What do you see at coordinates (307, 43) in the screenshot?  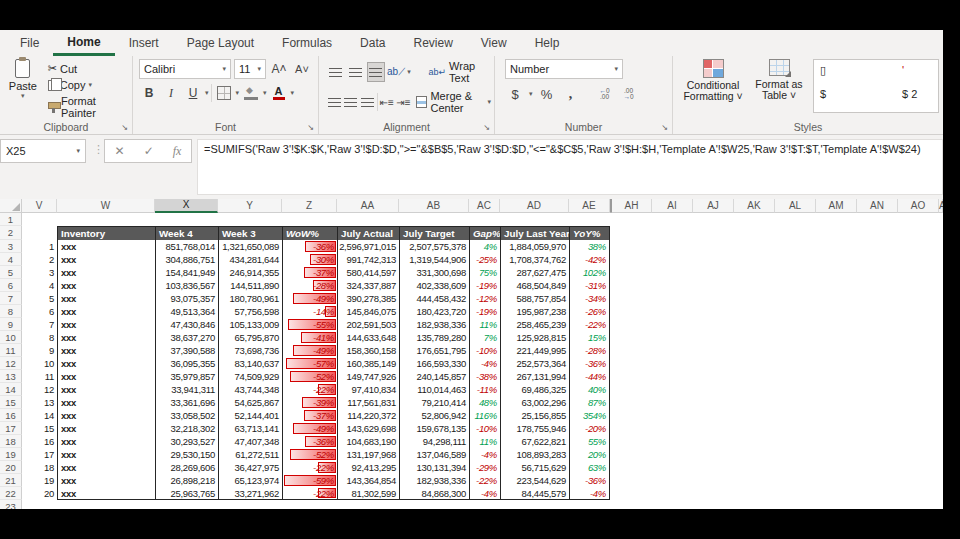 I see `tab-formulas: Formulas` at bounding box center [307, 43].